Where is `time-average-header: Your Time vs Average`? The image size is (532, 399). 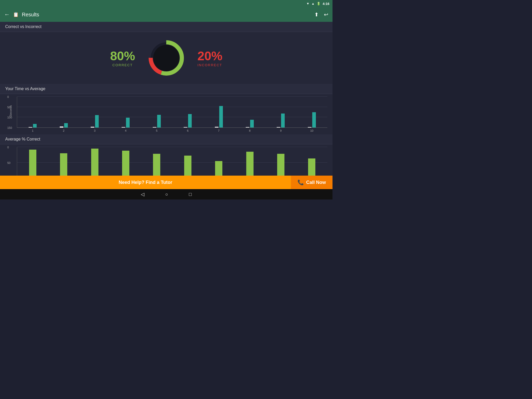 time-average-header: Your Time vs Average is located at coordinates (166, 89).